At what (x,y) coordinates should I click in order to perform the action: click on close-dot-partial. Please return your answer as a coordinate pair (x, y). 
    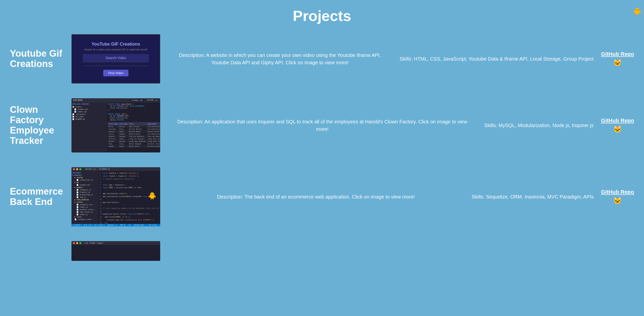
    Looking at the image, I should click on (74, 243).